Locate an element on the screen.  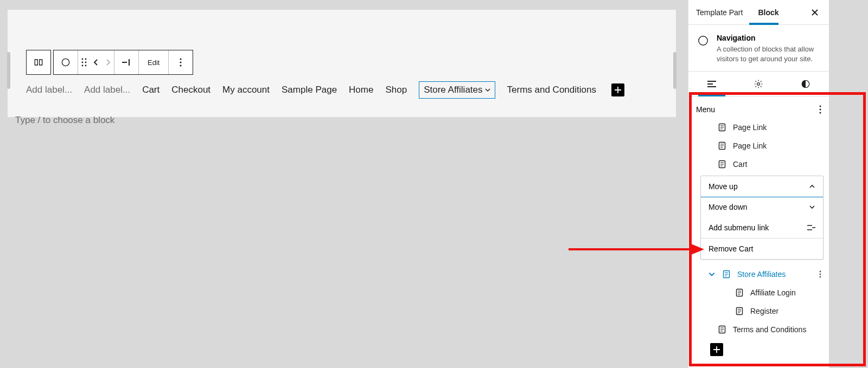
subtab-styles is located at coordinates (806, 83).